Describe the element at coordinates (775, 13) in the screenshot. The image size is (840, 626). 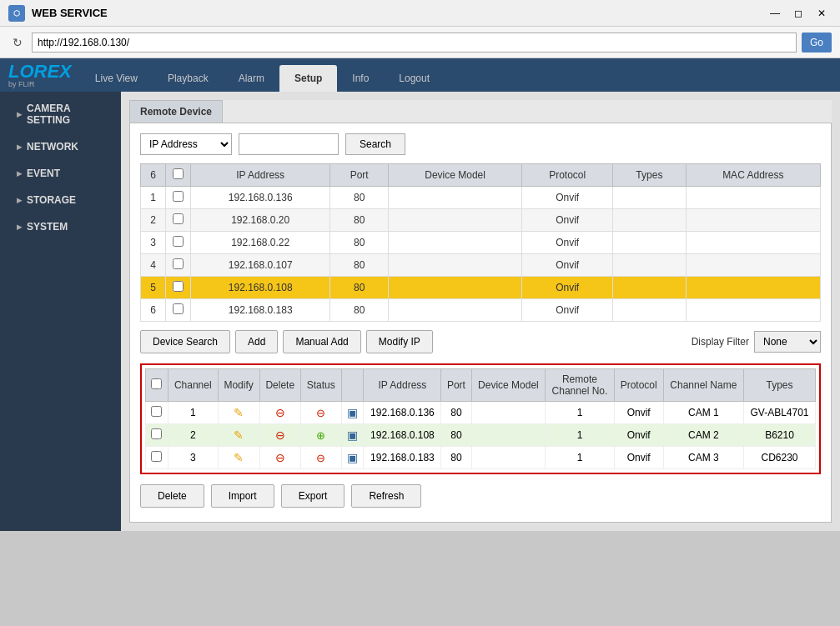
I see `minimize-button: —` at that location.